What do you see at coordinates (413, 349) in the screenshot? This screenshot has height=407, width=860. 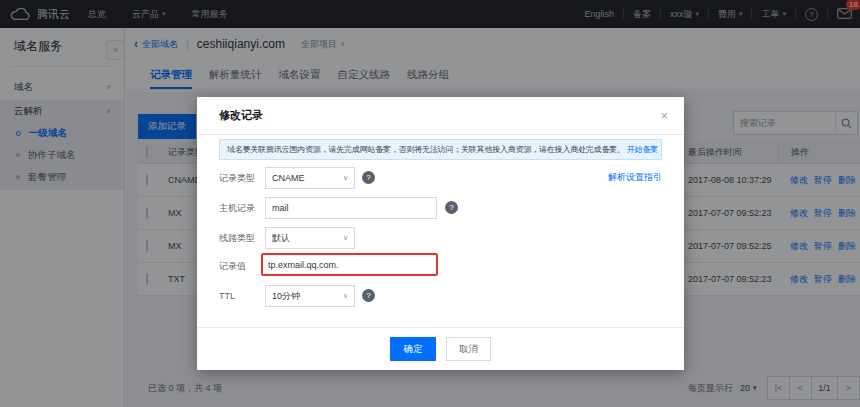 I see `confirm-button: 确定` at bounding box center [413, 349].